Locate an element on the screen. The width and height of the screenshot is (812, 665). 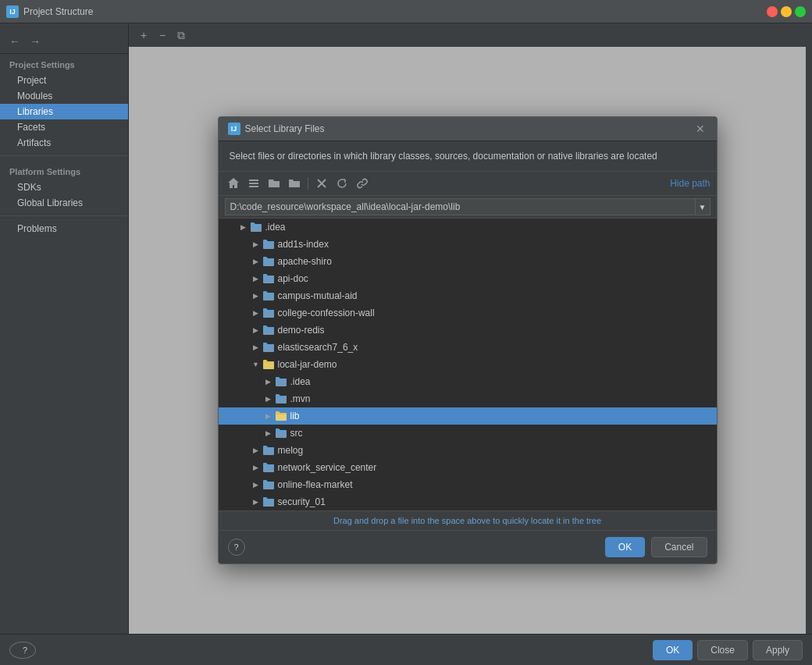
tree-item-campus-mutual-aid: ▶ campus-mutual-aid is located at coordinates (468, 296).